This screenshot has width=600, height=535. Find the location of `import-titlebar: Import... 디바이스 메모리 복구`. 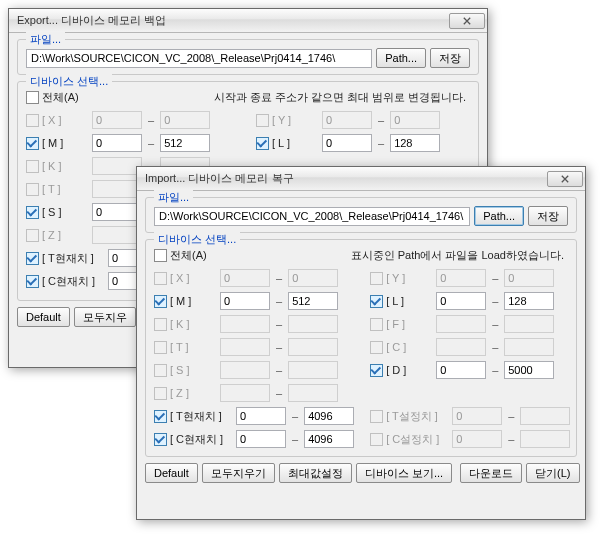

import-titlebar: Import... 디바이스 메모리 복구 is located at coordinates (361, 179).